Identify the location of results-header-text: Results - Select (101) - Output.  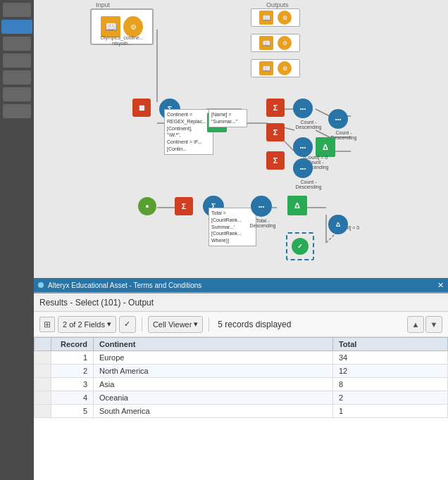
(97, 303).